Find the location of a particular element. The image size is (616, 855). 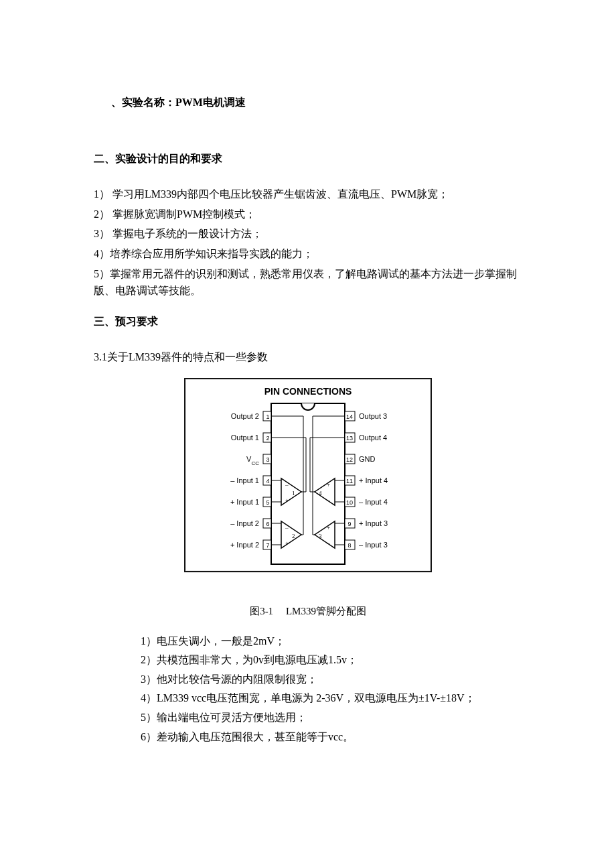

svg-text: 11 is located at coordinates (350, 481).